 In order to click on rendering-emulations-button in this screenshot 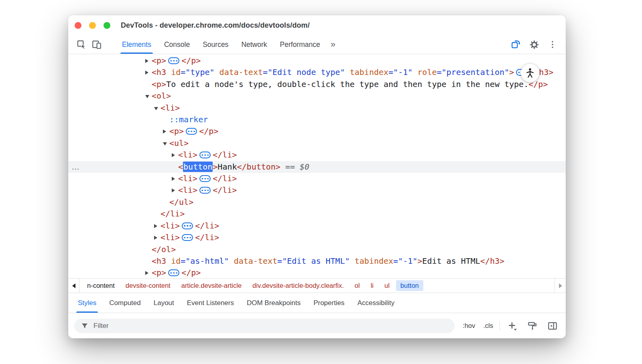, I will do `click(532, 326)`.